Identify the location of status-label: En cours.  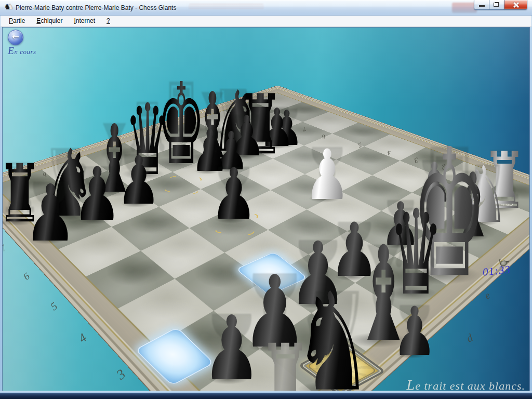
(22, 51).